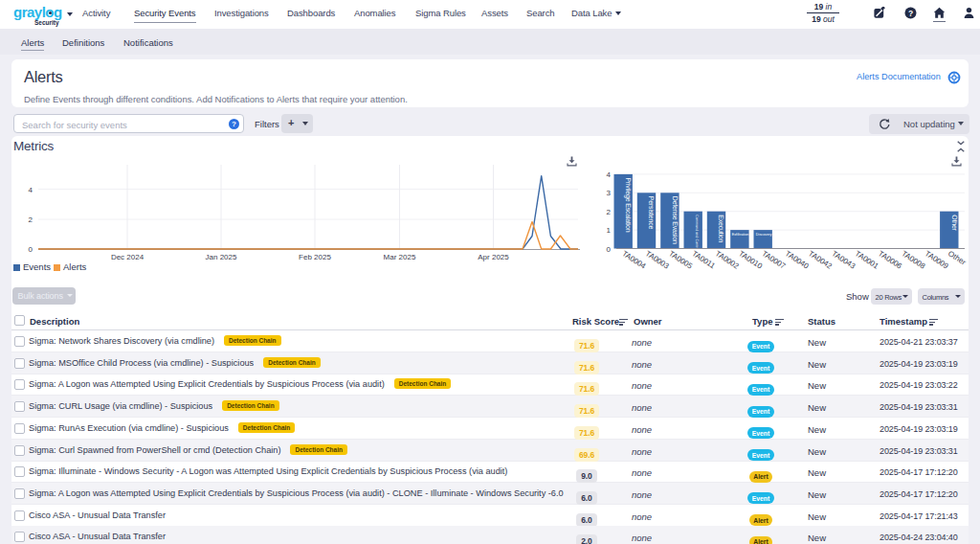 This screenshot has height=544, width=980. I want to click on svg-text: Dec 2024, so click(128, 257).